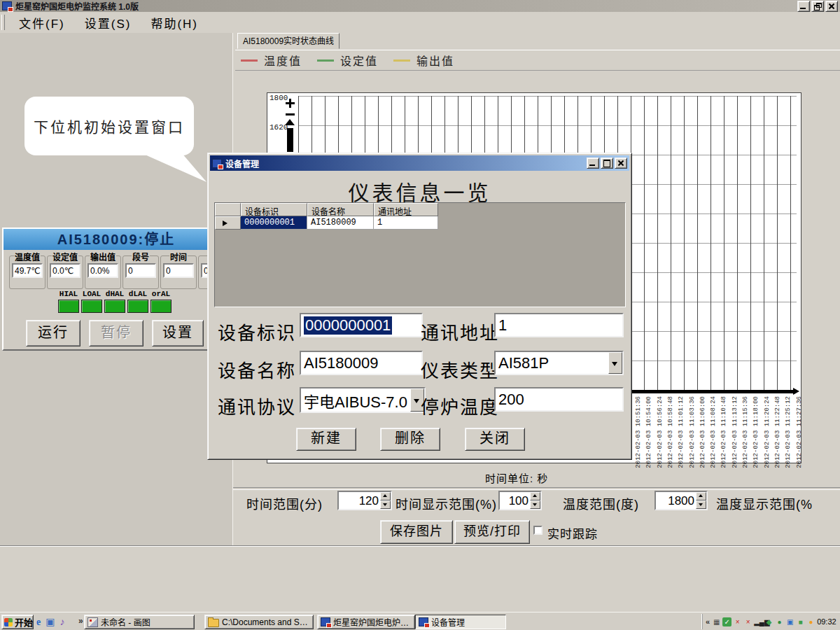 The height and width of the screenshot is (630, 840). What do you see at coordinates (284, 503) in the screenshot?
I see `time-range-label: 时间范围(分)` at bounding box center [284, 503].